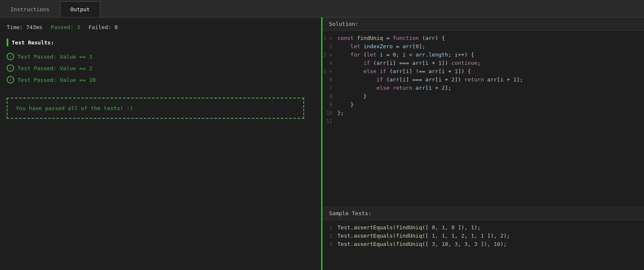 This screenshot has width=644, height=270. What do you see at coordinates (483, 121) in the screenshot?
I see `code-line-11: 11` at bounding box center [483, 121].